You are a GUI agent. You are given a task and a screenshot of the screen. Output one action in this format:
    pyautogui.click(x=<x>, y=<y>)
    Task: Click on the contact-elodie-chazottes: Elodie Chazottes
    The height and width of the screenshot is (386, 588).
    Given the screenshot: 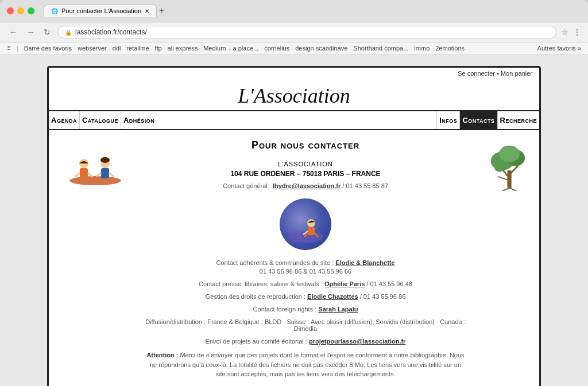 What is the action you would take?
    pyautogui.click(x=333, y=297)
    